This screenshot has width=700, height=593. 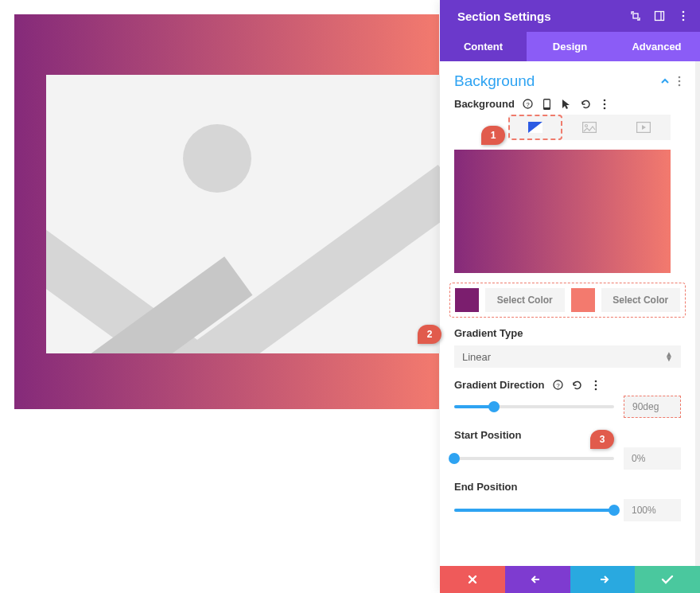 I want to click on gradient-direction-value: 90deg, so click(x=652, y=407).